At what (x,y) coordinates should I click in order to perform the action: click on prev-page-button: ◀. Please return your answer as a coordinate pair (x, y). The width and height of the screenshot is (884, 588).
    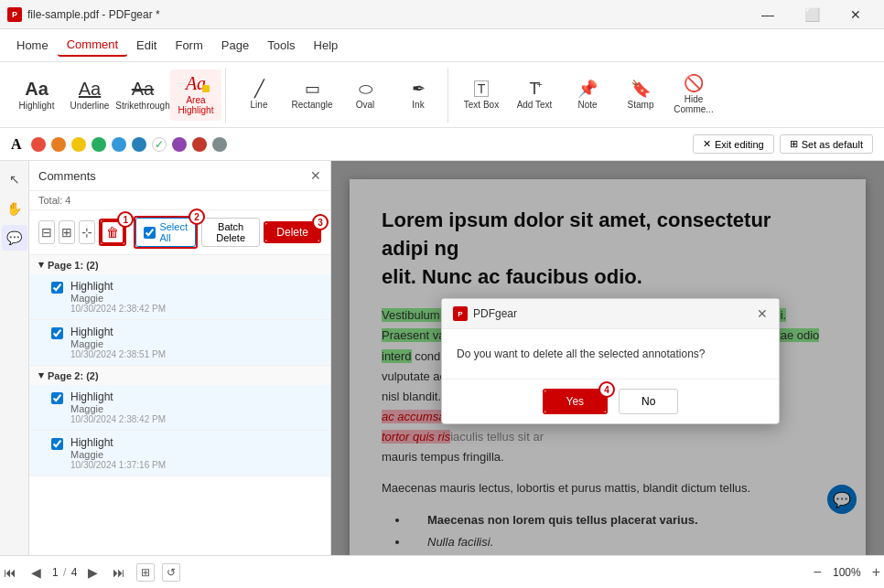
    Looking at the image, I should click on (37, 572).